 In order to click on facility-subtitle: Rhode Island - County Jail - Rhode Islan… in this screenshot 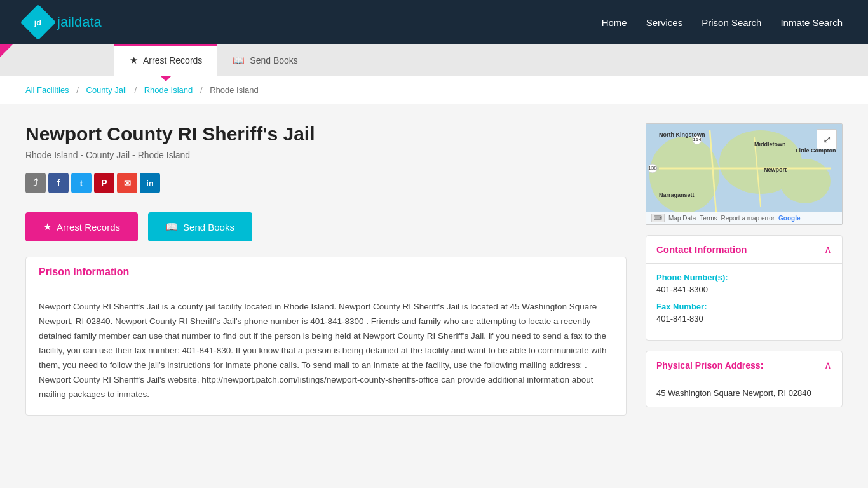, I will do `click(326, 155)`.